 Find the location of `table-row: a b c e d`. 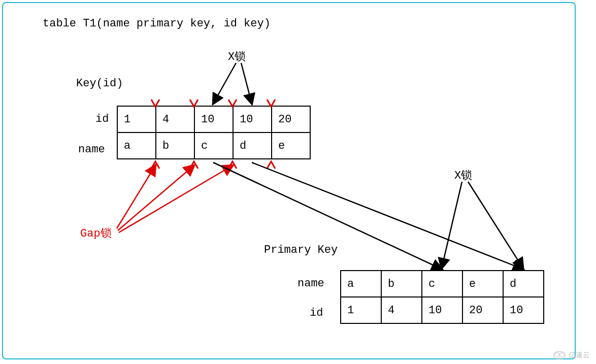

table-row: a b c e d is located at coordinates (442, 284).